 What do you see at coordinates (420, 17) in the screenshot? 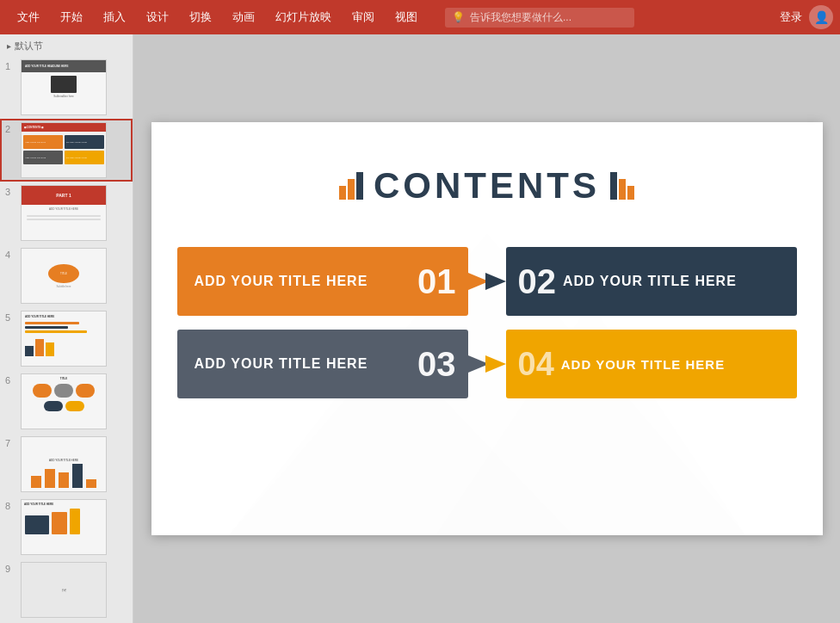
I see `menu-bar: 文件 开始 插入 设计 切换 动画 幻灯片放映 审阅 视图 💡 告诉我您想要做什…` at bounding box center [420, 17].